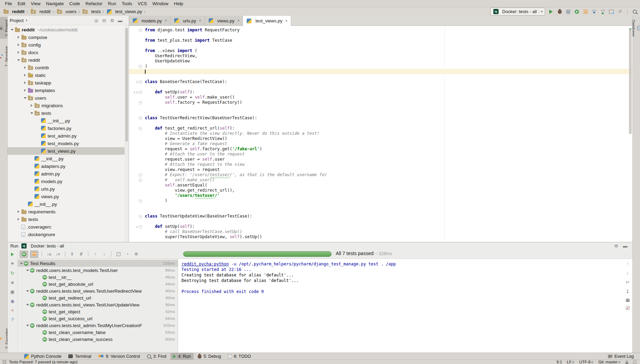 The width and height of the screenshot is (640, 364). Describe the element at coordinates (627, 363) in the screenshot. I see `readonly-lock-icon` at that location.